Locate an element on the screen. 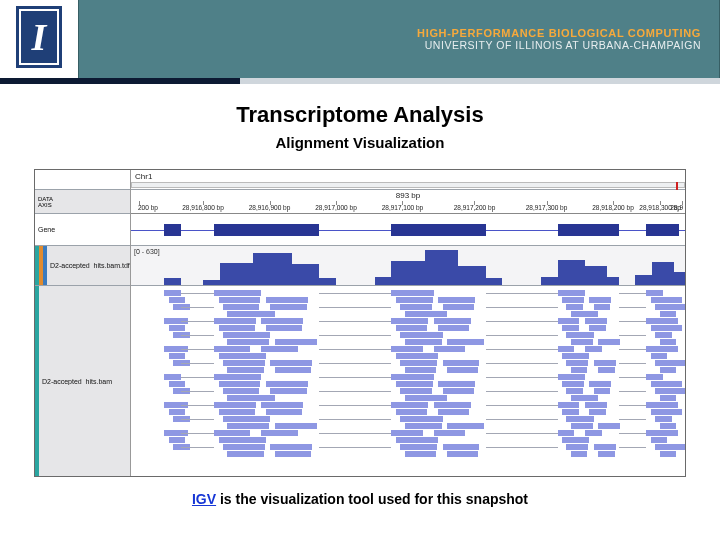 The height and width of the screenshot is (540, 720). tick-row: 200 bp28,916,800 bp28,916,900 bp28,917,0… is located at coordinates (408, 207).